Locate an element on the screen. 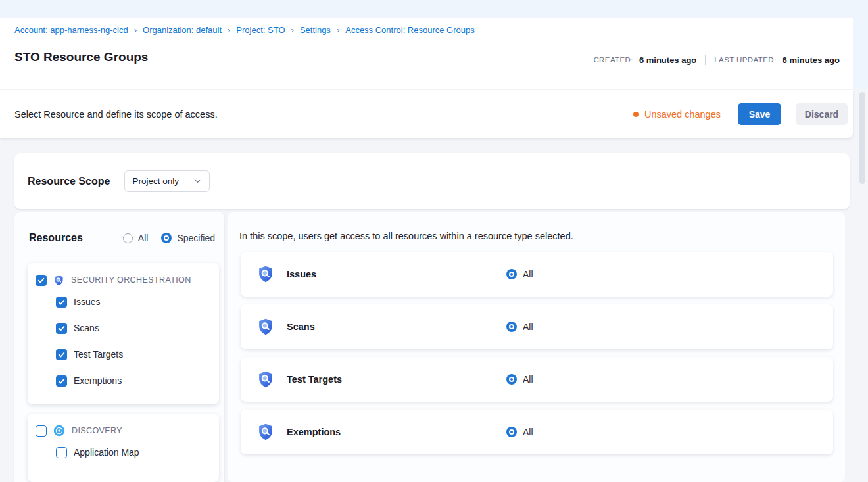  created-value: 6 minutes ago is located at coordinates (668, 60).